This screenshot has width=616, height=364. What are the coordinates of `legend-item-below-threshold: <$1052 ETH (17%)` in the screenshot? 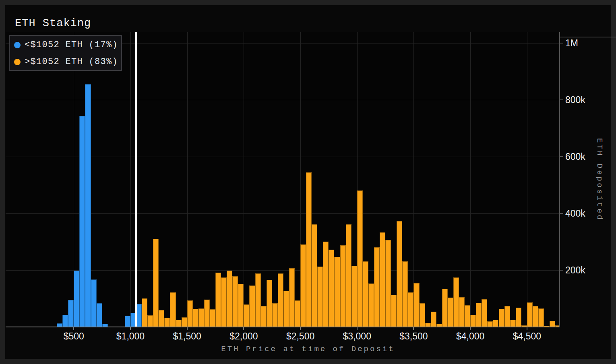 It's located at (66, 45).